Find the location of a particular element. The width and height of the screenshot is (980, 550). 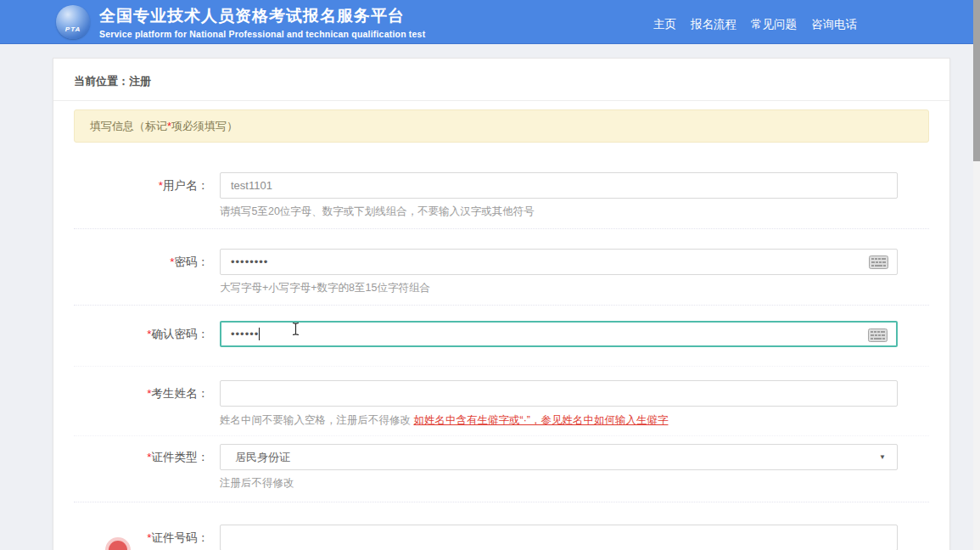

platform-logo-icon: PTA is located at coordinates (73, 22).